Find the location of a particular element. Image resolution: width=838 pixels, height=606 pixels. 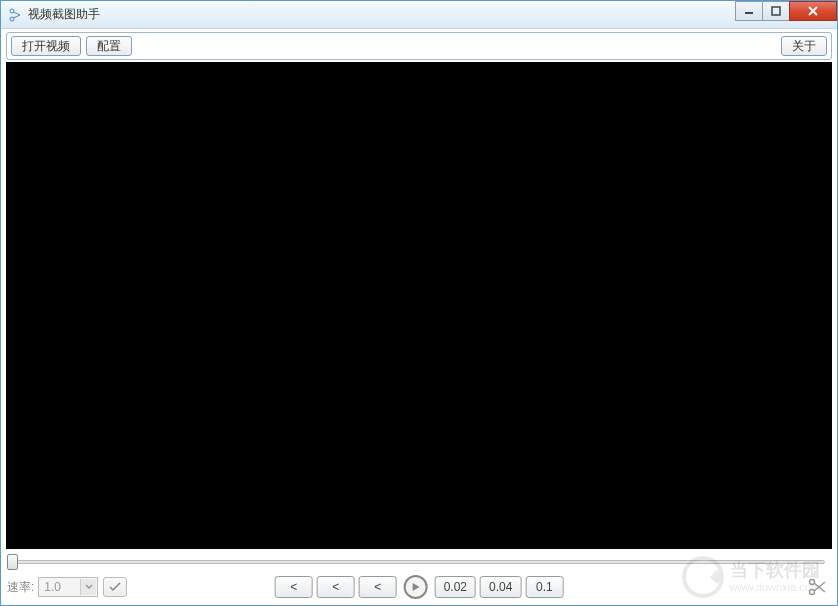

play-button is located at coordinates (416, 587).